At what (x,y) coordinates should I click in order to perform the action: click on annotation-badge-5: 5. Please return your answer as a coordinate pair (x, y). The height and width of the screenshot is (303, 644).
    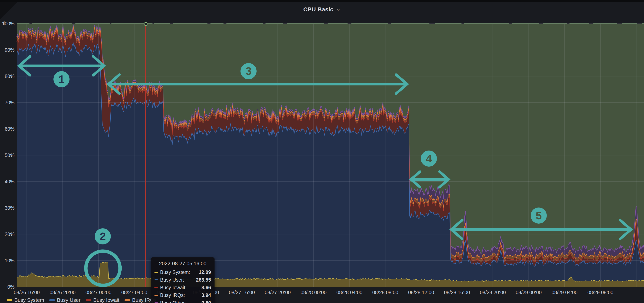
    Looking at the image, I should click on (539, 216).